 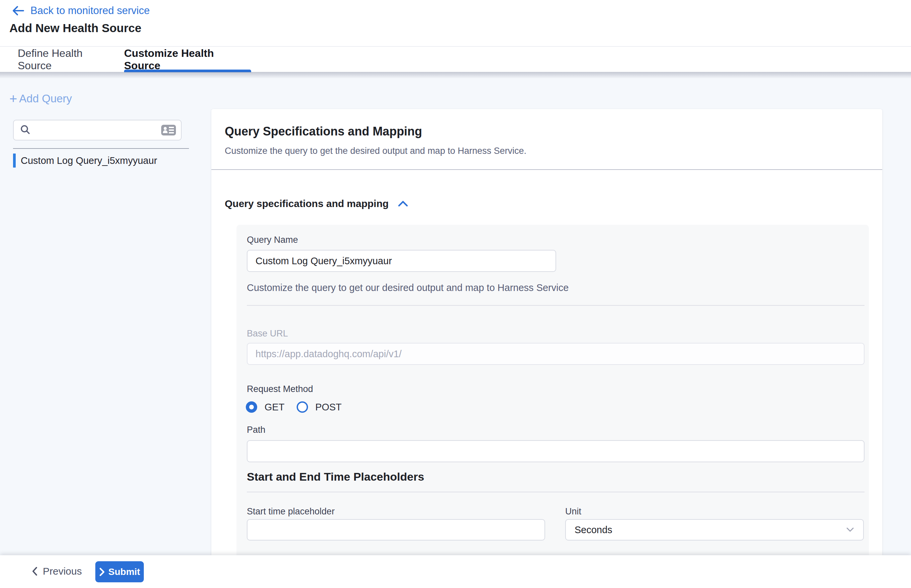 What do you see at coordinates (101, 149) in the screenshot?
I see `sidebar-divider` at bounding box center [101, 149].